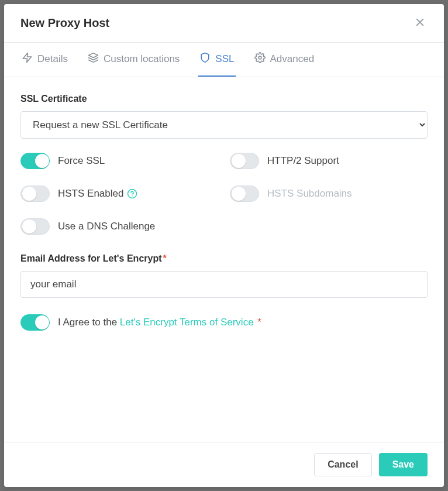 The image size is (448, 491). Describe the element at coordinates (119, 226) in the screenshot. I see `dns-challenge-row: Use a DNS Challenge` at that location.